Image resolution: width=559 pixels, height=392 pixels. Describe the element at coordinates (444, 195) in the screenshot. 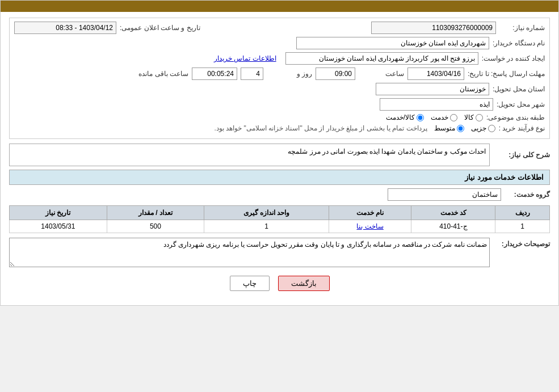

I see `grohe-khedmat-input` at that location.